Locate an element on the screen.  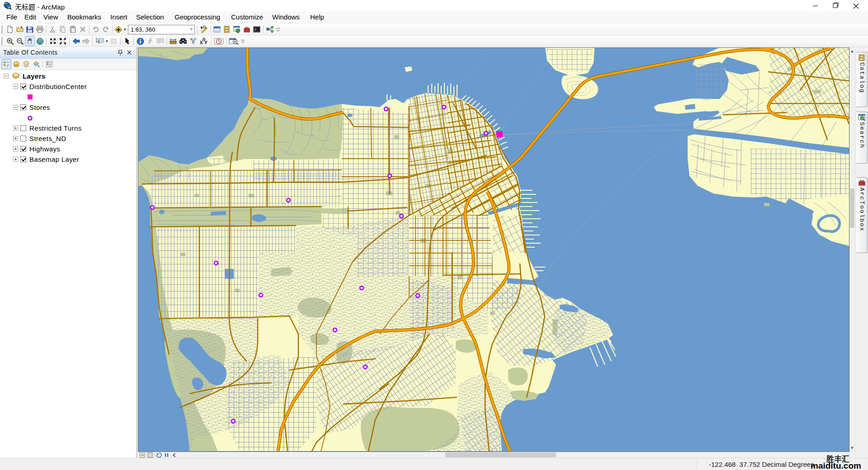
svg-text: Y is located at coordinates (206, 42).